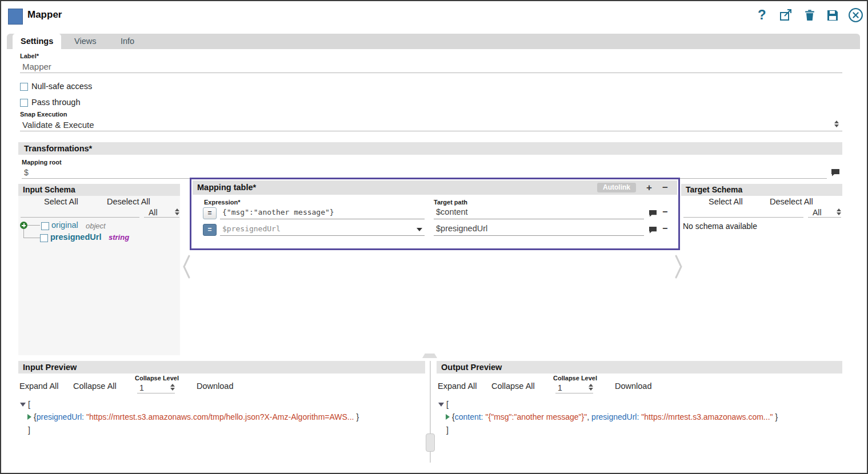  I want to click on mapping-table-highlight: Mapping table* Autolink + − Expression* …, so click(435, 214).